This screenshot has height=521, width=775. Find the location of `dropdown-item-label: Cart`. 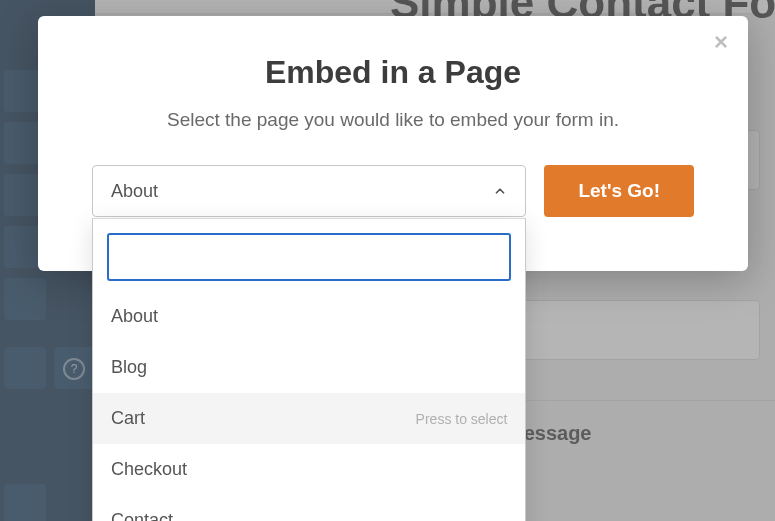

dropdown-item-label: Cart is located at coordinates (128, 418).